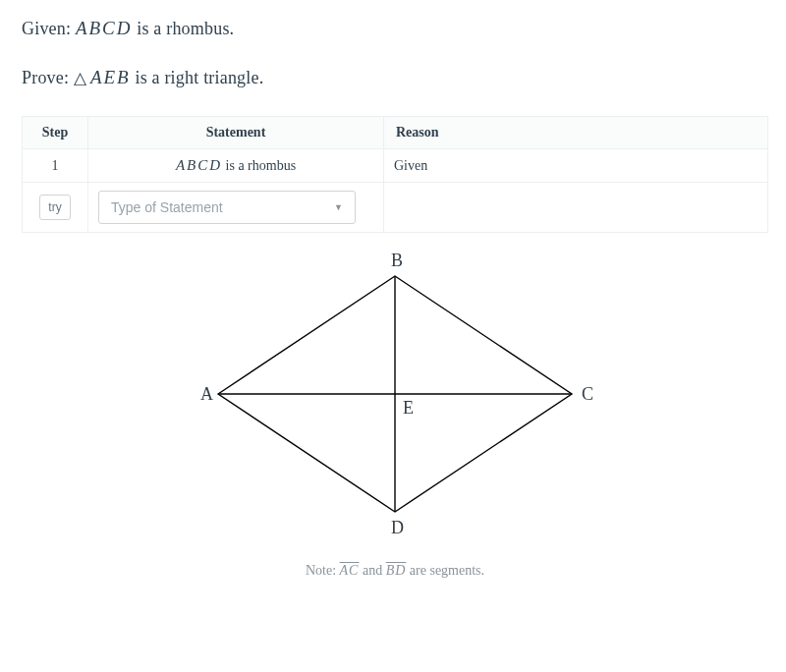  Describe the element at coordinates (393, 28) in the screenshot. I see `given-line: Given: ABCD is a rhombus.` at that location.